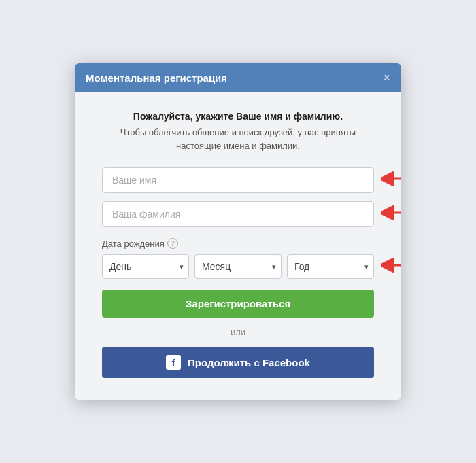 This screenshot has width=476, height=463. What do you see at coordinates (238, 139) in the screenshot?
I see `modal-description: Чтобы облегчить общение и поиск друзей, …` at bounding box center [238, 139].